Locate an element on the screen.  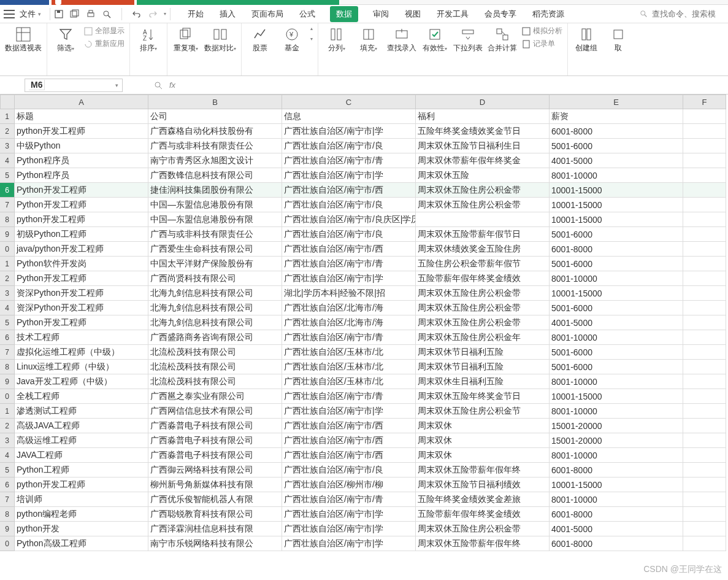
ribbon-tab-6: 视图 is located at coordinates (413, 14).